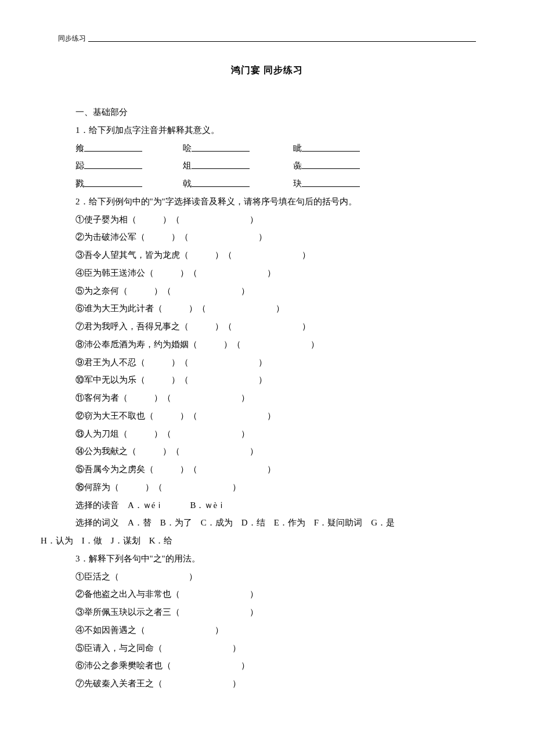 The image size is (534, 756). What do you see at coordinates (80, 165) in the screenshot?
I see `q1-char: 跽` at bounding box center [80, 165].